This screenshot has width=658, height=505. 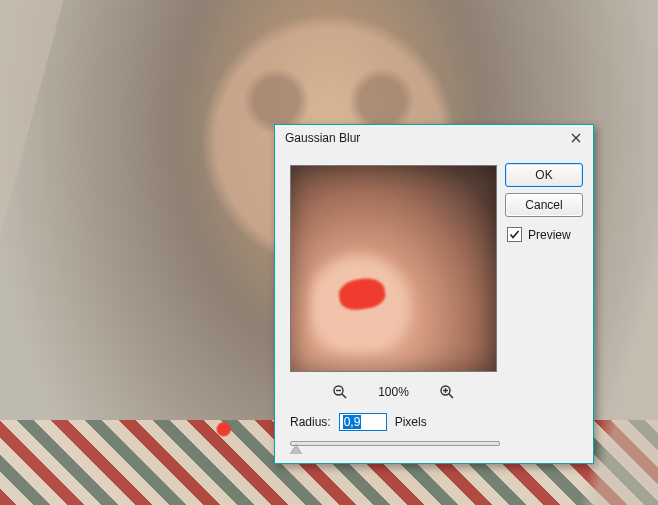 I want to click on radius-value: 0,9, so click(x=352, y=422).